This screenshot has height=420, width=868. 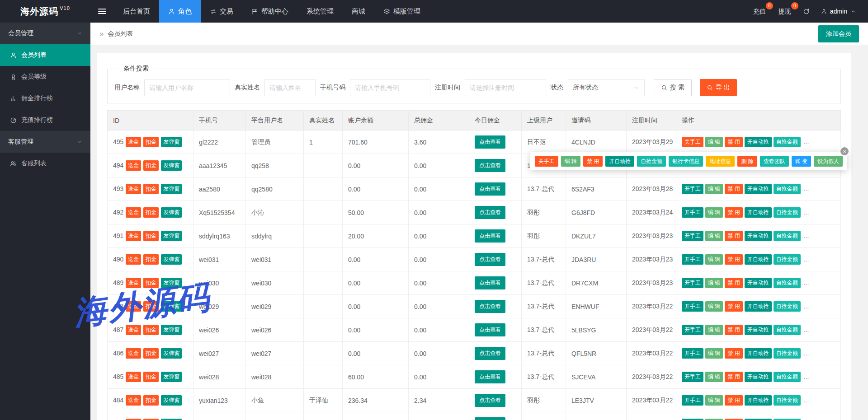 What do you see at coordinates (270, 11) in the screenshot?
I see `nav-item-help: 帮助中心` at bounding box center [270, 11].